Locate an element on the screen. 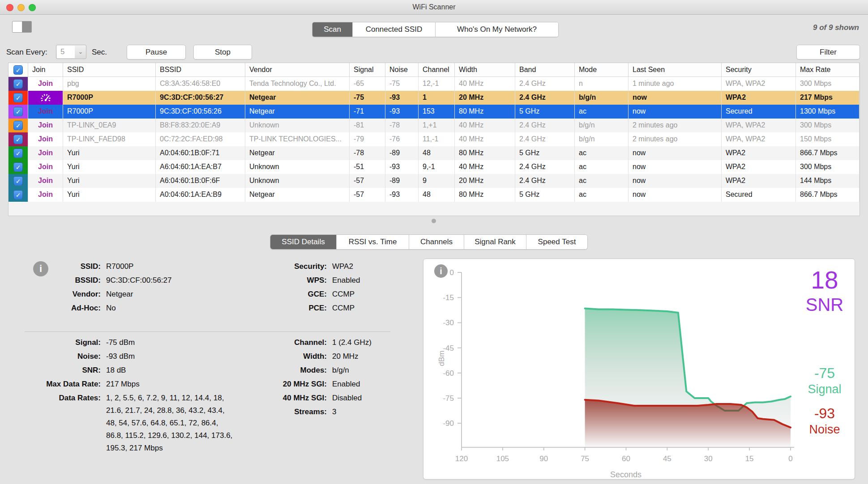 The image size is (868, 484). sidebar-toggle is located at coordinates (22, 27).